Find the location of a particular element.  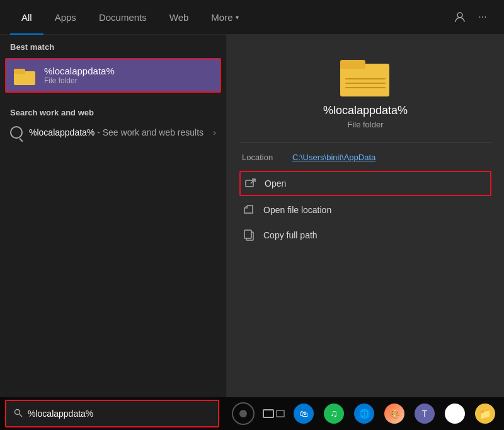

best-match-label: Best match is located at coordinates (113, 45).